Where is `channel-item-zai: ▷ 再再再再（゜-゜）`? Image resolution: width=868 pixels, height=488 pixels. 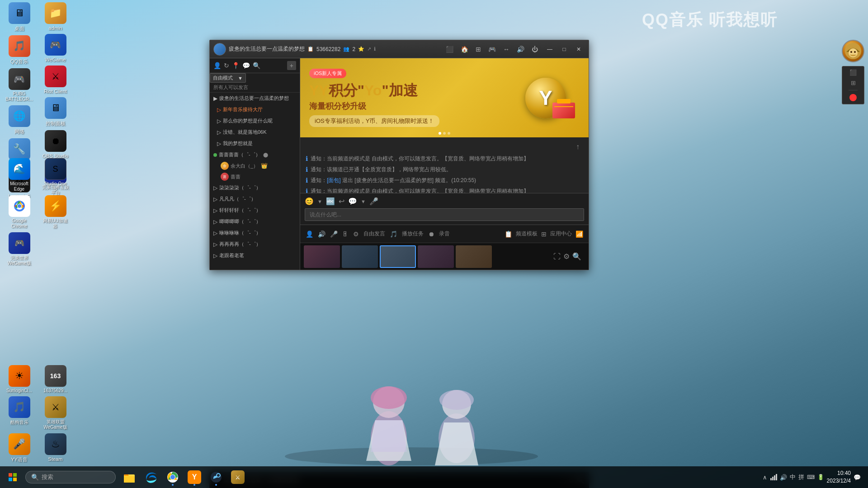 channel-item-zai: ▷ 再再再再（゜-゜） is located at coordinates (255, 244).